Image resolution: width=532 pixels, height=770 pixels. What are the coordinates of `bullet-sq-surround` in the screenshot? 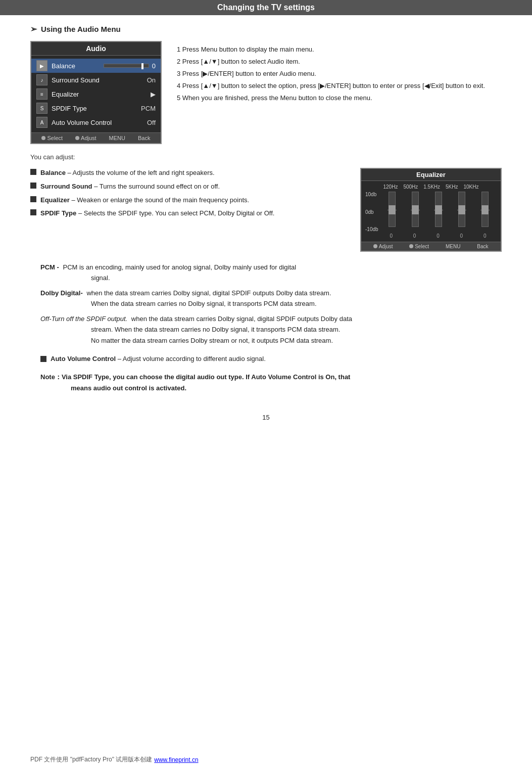 It's located at (33, 186).